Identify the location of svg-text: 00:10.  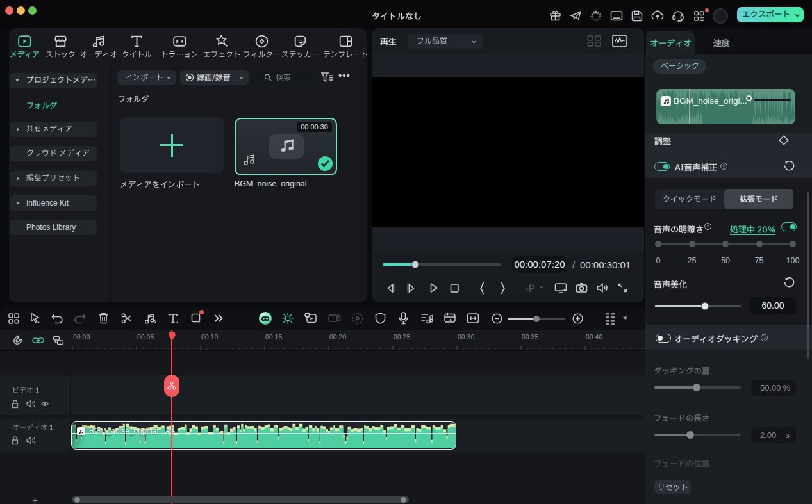
(210, 337).